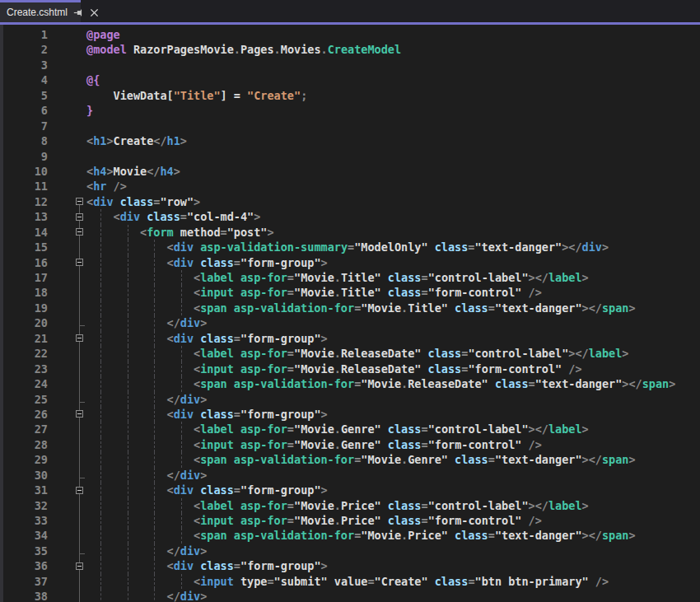  What do you see at coordinates (392, 80) in the screenshot?
I see `code-text: @{` at bounding box center [392, 80].